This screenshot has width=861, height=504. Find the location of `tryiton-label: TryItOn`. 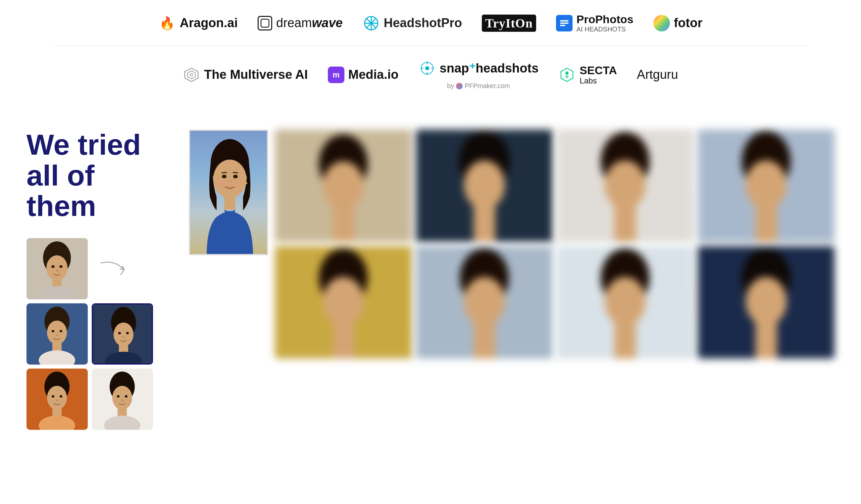

tryiton-label: TryItOn is located at coordinates (509, 23).